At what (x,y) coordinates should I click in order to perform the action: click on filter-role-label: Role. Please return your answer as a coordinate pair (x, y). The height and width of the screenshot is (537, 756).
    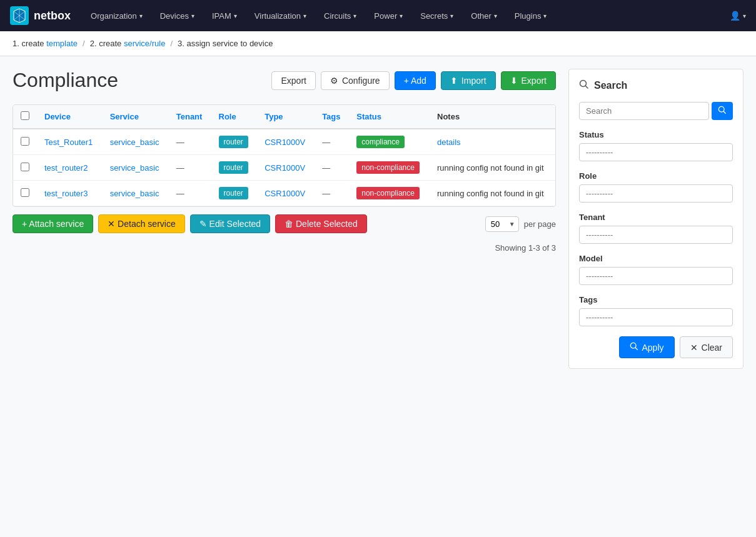
    Looking at the image, I should click on (656, 176).